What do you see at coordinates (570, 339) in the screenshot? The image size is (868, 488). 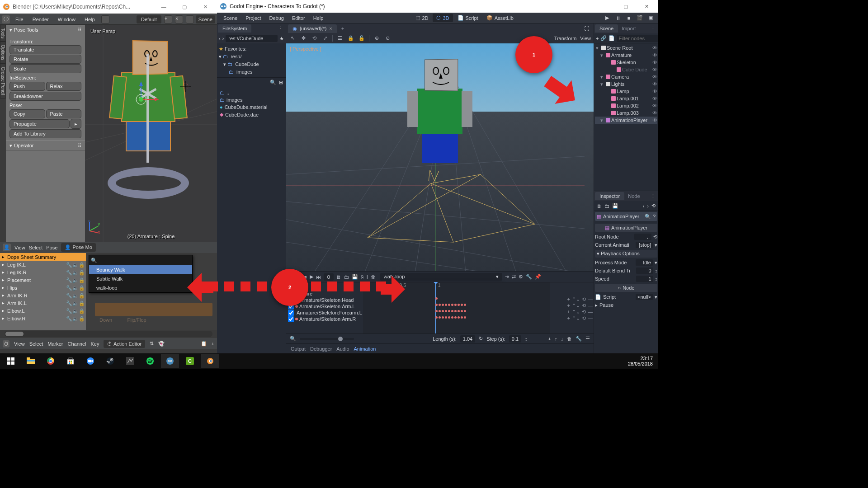 I see `track-del-icon: 🗑` at bounding box center [570, 339].